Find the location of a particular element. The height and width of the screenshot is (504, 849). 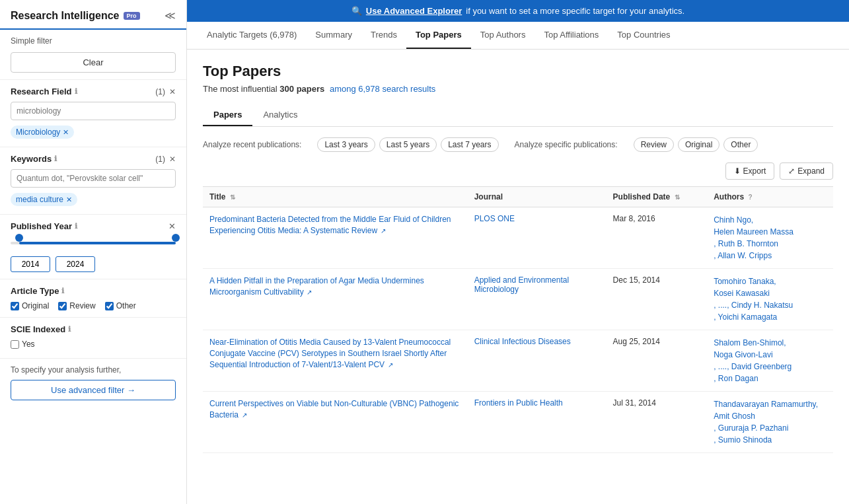

author-link-1: , ...., Cindy H. Nakatsu is located at coordinates (770, 305).